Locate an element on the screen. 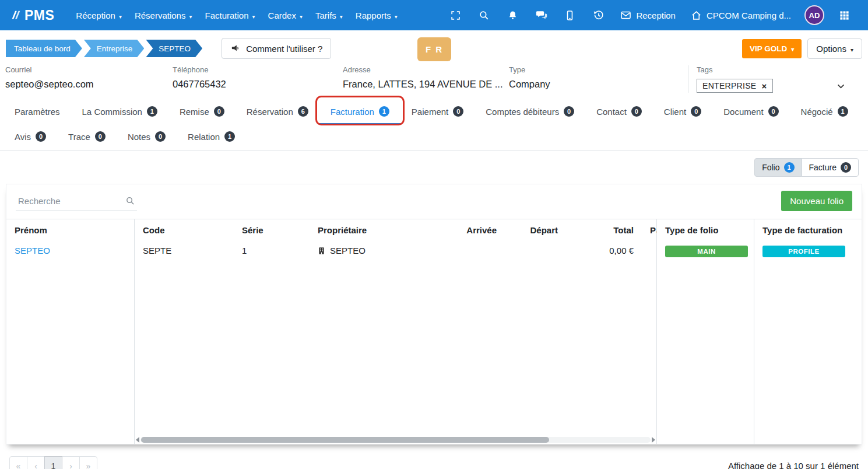 This screenshot has height=469, width=868. table-right-panel: Type de folio MAIN Type de facturation P… is located at coordinates (759, 331).